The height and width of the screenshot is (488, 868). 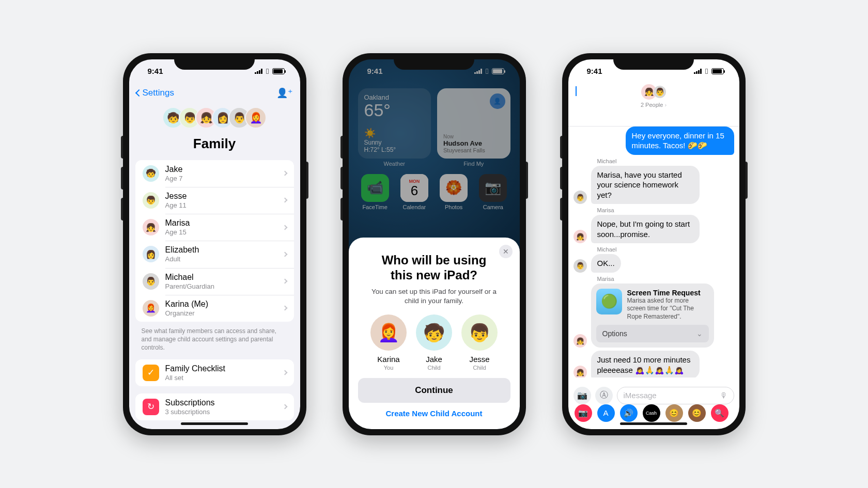 I want to click on member-row: 👧 Marisa Age 15, so click(x=215, y=227).